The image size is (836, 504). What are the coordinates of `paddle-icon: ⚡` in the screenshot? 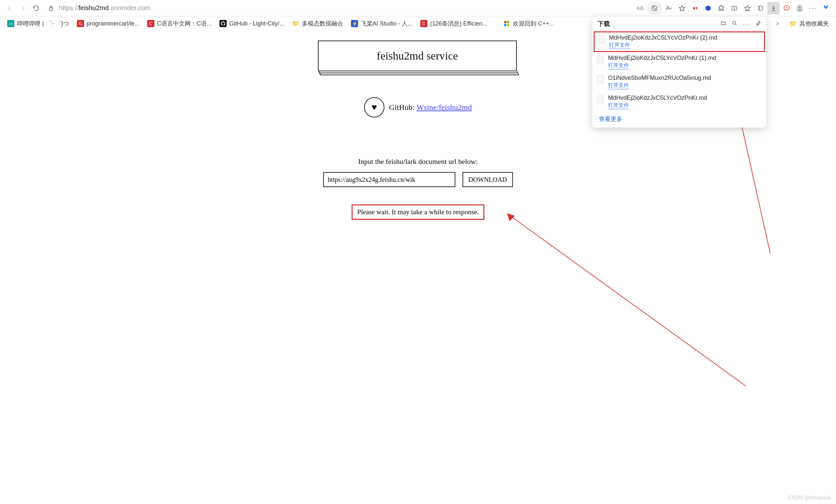 It's located at (355, 24).